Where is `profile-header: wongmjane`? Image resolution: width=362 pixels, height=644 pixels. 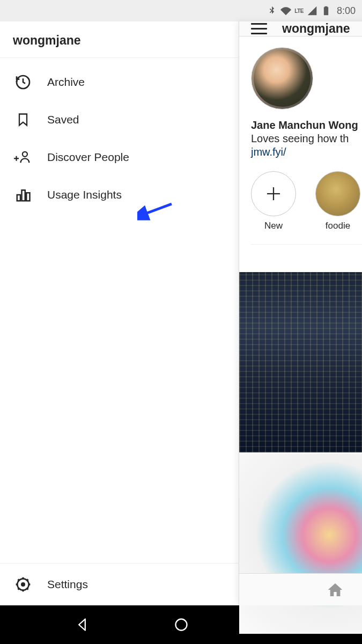
profile-header: wongmjane is located at coordinates (300, 29).